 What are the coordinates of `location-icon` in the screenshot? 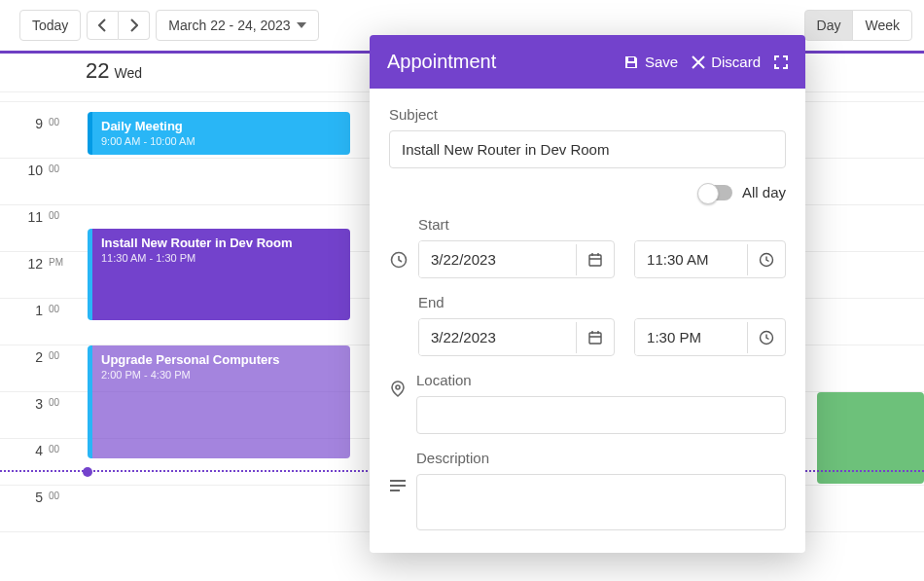 It's located at (398, 389).